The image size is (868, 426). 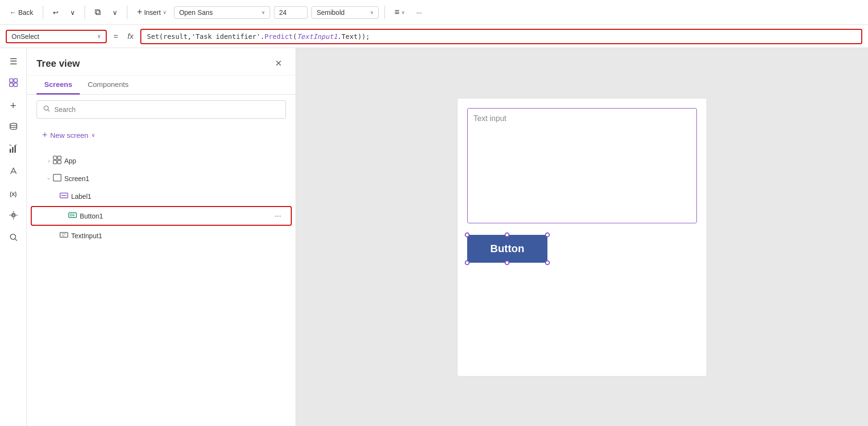 What do you see at coordinates (13, 84) in the screenshot?
I see `layers-icon` at bounding box center [13, 84].